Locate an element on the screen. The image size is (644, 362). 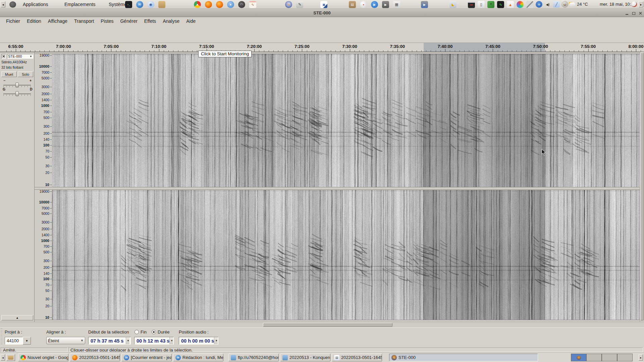
audacity-icon: ∿ is located at coordinates (288, 5).